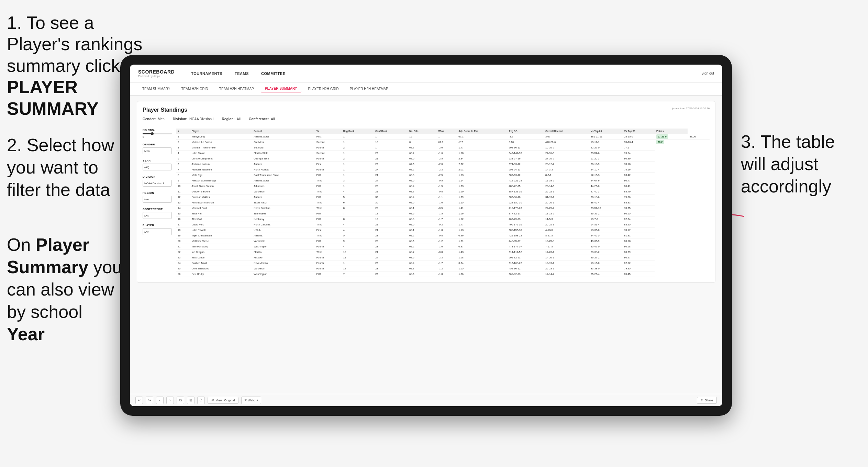 The height and width of the screenshot is (467, 868). I want to click on share-button: ⬆ Share, so click(707, 400).